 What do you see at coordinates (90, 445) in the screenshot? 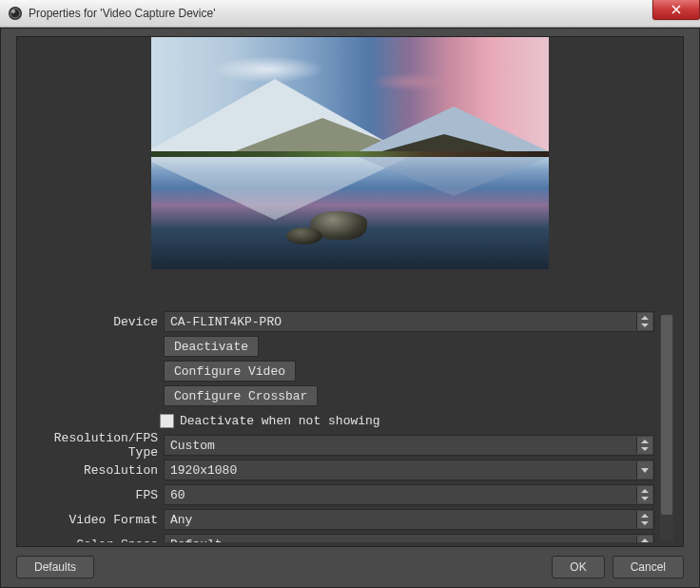
I see `resolution-fps-type-label: Resolution/FPS Type` at bounding box center [90, 445].